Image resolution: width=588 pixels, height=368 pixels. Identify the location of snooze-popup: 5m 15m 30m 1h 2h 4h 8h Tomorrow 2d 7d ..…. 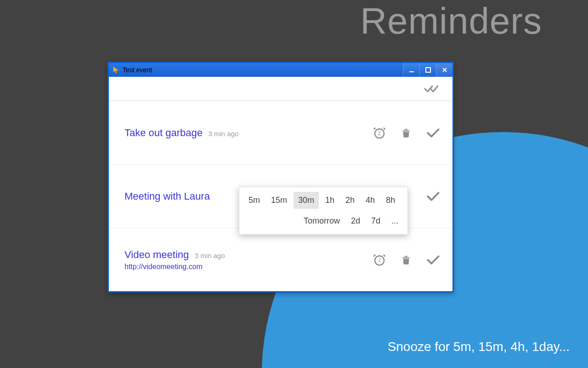
(323, 211).